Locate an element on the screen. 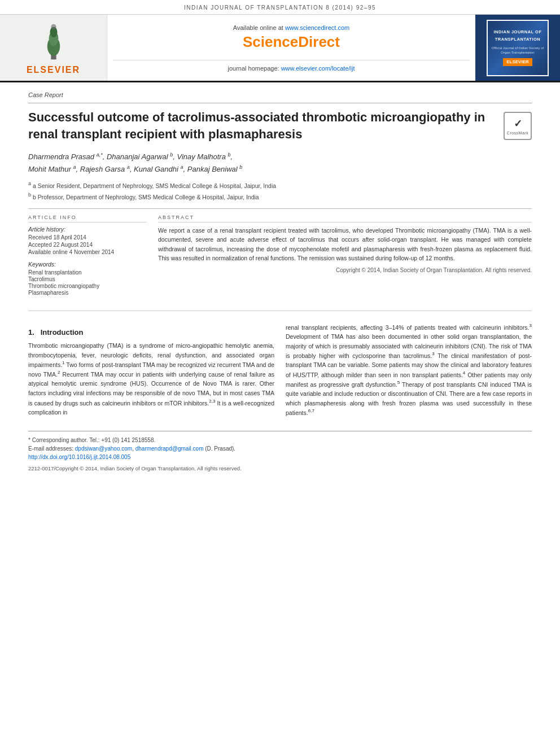 Image resolution: width=560 pixels, height=747 pixels. journal-homepage: journal homepage: www.elsevier.com/locat… is located at coordinates (291, 65).